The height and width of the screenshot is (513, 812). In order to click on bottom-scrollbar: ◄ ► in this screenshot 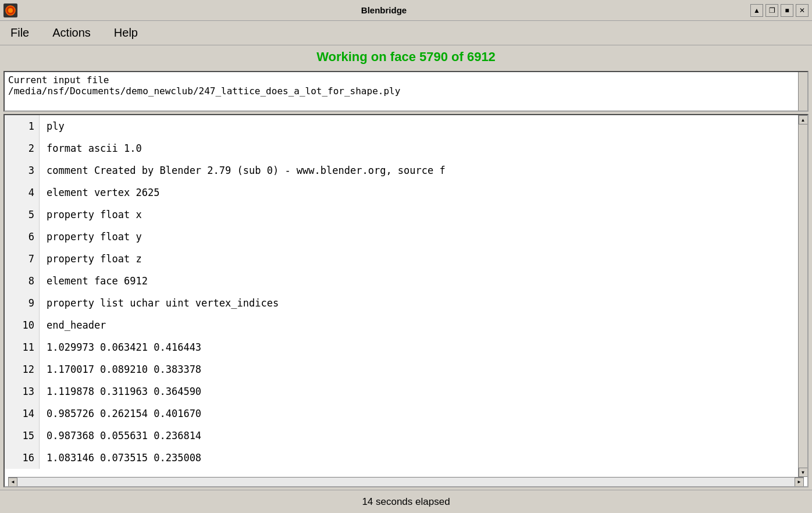, I will do `click(406, 482)`.